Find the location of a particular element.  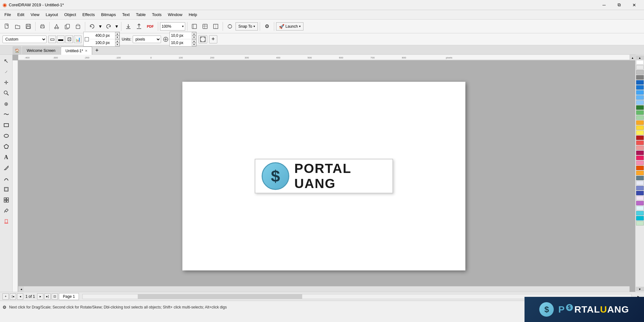

transform-tool: ✛ is located at coordinates (6, 82).